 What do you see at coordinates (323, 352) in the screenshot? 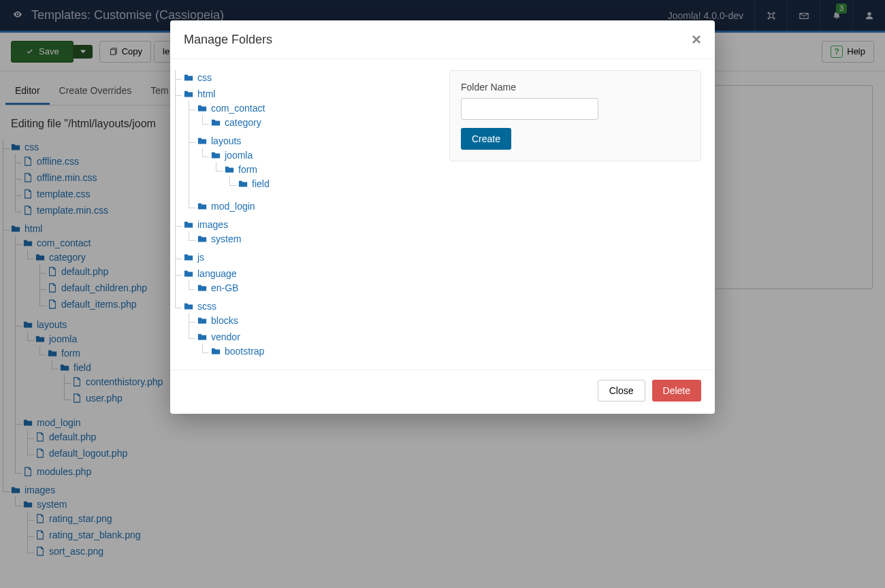
I see `tree-item: bootstrap` at bounding box center [323, 352].